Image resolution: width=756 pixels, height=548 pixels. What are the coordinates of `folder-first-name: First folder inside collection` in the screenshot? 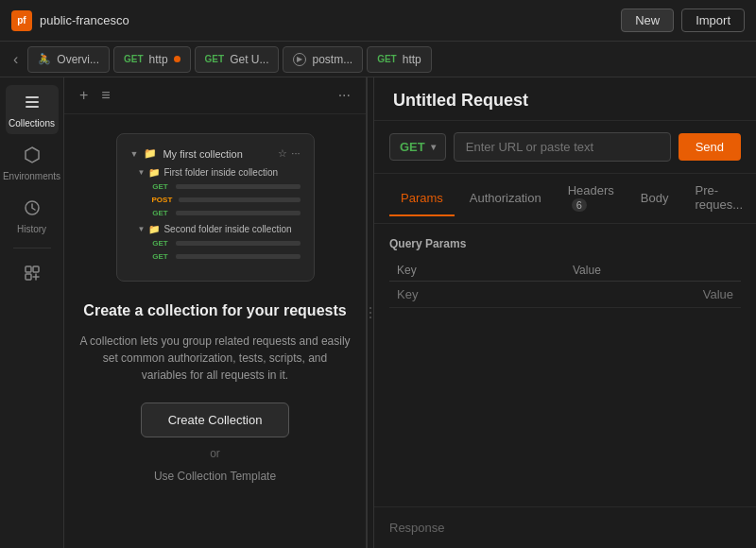 It's located at (221, 172).